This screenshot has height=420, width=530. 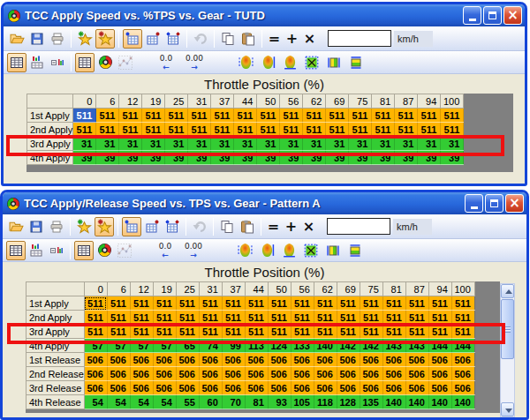 I want to click on table-cell: 105, so click(x=302, y=402).